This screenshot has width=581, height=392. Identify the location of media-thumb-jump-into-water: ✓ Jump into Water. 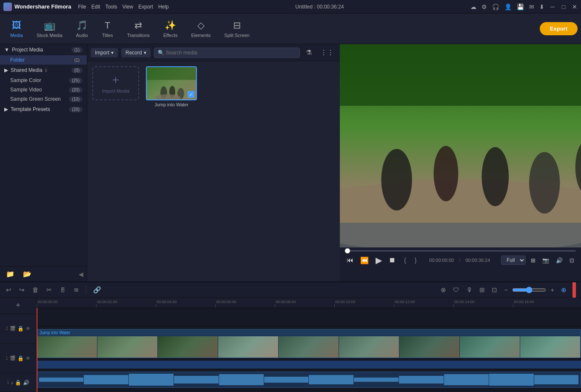
(171, 87).